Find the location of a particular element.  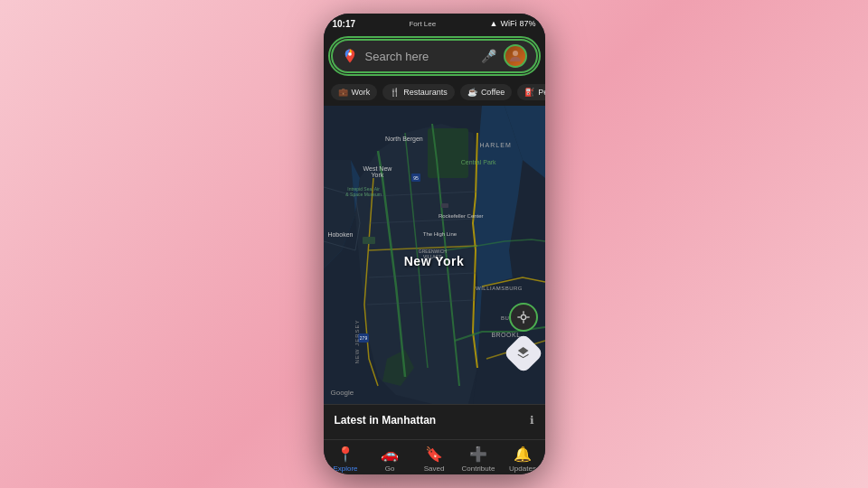

category-work-label: Work is located at coordinates (362, 92).